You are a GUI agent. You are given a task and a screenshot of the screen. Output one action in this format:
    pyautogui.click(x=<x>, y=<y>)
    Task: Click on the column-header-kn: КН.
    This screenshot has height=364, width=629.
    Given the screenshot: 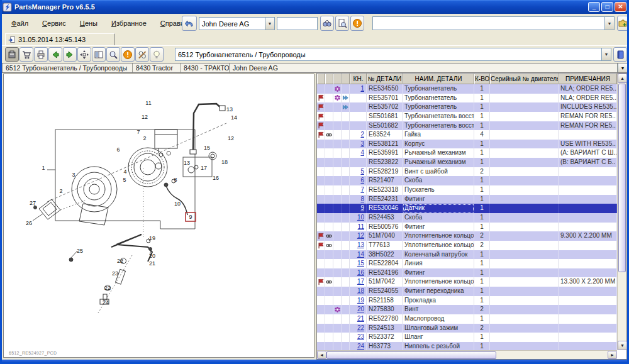 What is the action you would take?
    pyautogui.click(x=359, y=79)
    